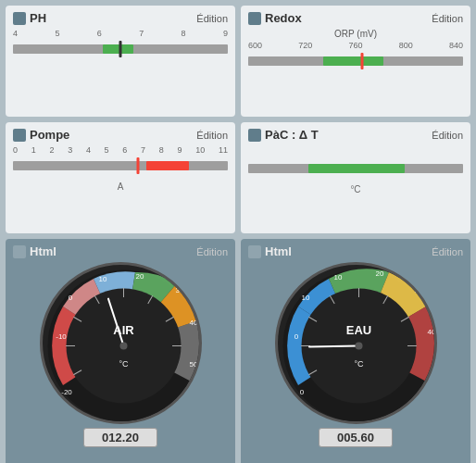 The image size is (476, 463). Describe the element at coordinates (122, 344) in the screenshot. I see `air-meter-svg: -20 -10 0 10 20 30 40 50 AIR °C` at that location.